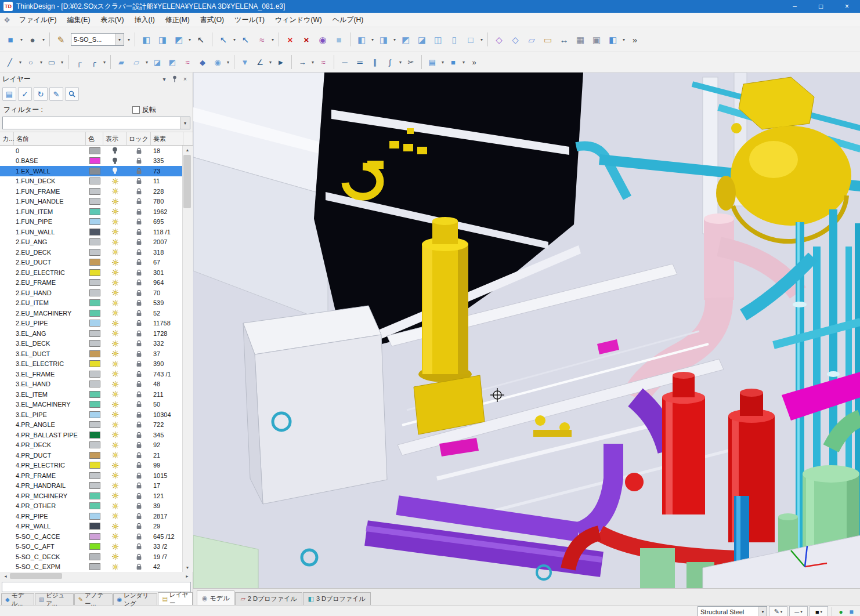  I want to click on menu-item-4: 挿入(I), so click(144, 20).